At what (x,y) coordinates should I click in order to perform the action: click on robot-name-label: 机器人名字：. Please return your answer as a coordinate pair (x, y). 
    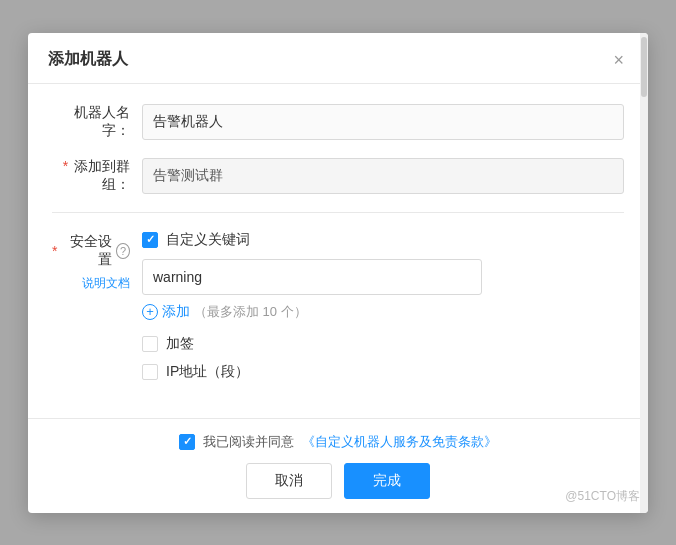
    Looking at the image, I should click on (97, 122).